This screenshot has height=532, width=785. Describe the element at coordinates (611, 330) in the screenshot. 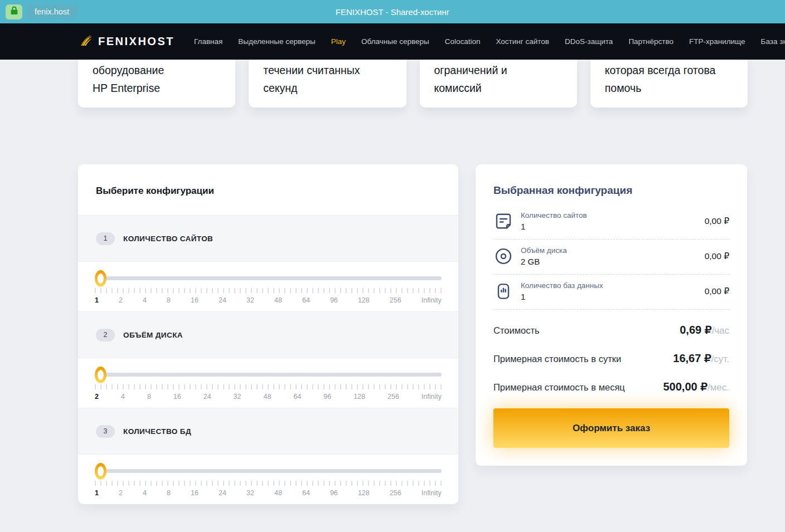

I see `total-row-hourly: Стоимость 0,69 ₽/час` at that location.